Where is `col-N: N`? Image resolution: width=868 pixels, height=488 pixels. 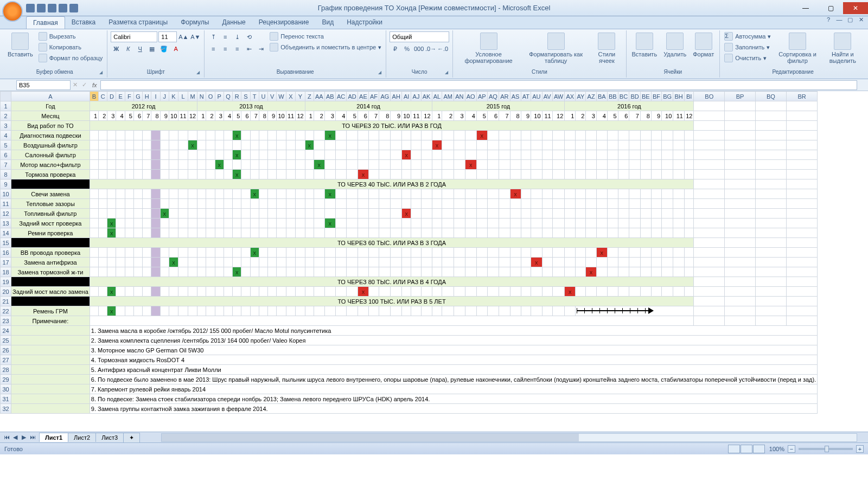 col-N: N is located at coordinates (202, 97).